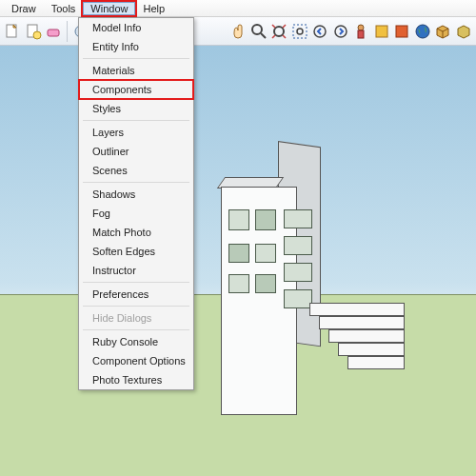 Image resolution: width=476 pixels, height=476 pixels. Describe the element at coordinates (136, 213) in the screenshot. I see `menu-item-fog: Fog` at that location.